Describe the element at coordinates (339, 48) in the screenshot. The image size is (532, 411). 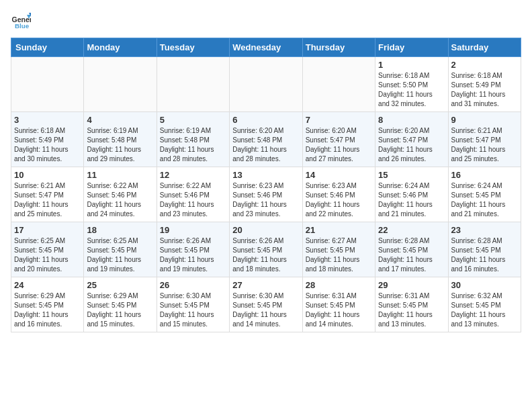
I see `column-header-thursday: Thursday` at that location.